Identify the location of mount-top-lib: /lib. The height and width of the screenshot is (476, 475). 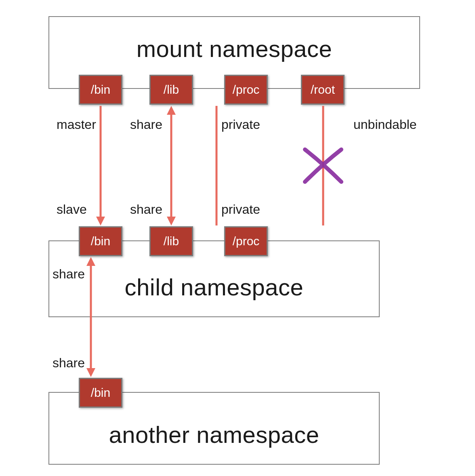
(171, 90).